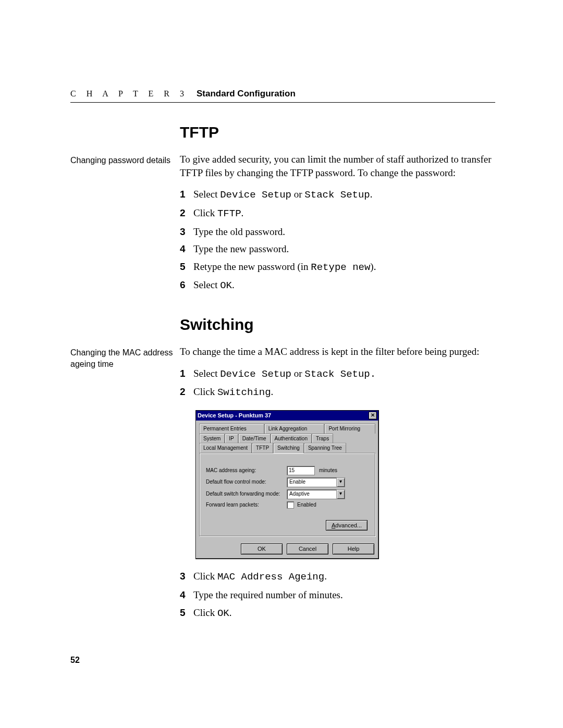 The height and width of the screenshot is (728, 563). I want to click on tab-system: System, so click(212, 439).